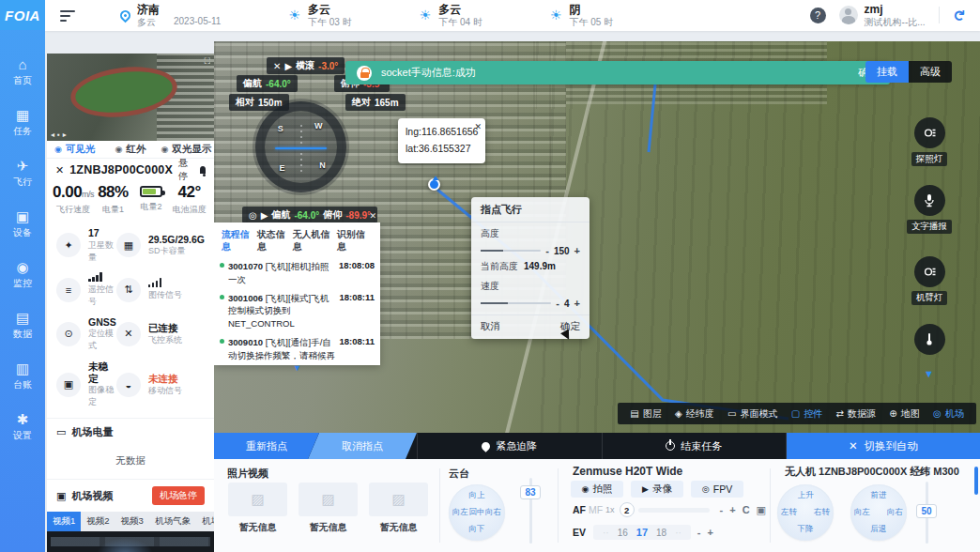 The width and height of the screenshot is (980, 552). I want to click on tab-dual-light: ◉双光显示, so click(186, 149).